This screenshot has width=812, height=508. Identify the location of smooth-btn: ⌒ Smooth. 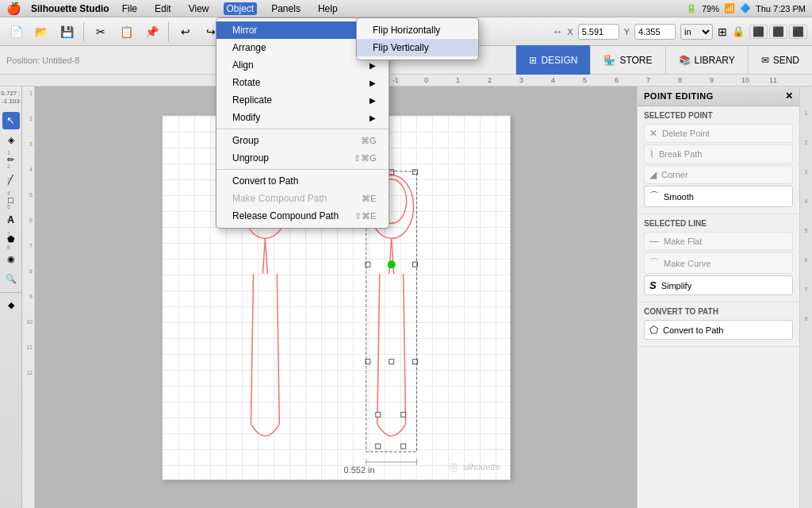
(718, 197).